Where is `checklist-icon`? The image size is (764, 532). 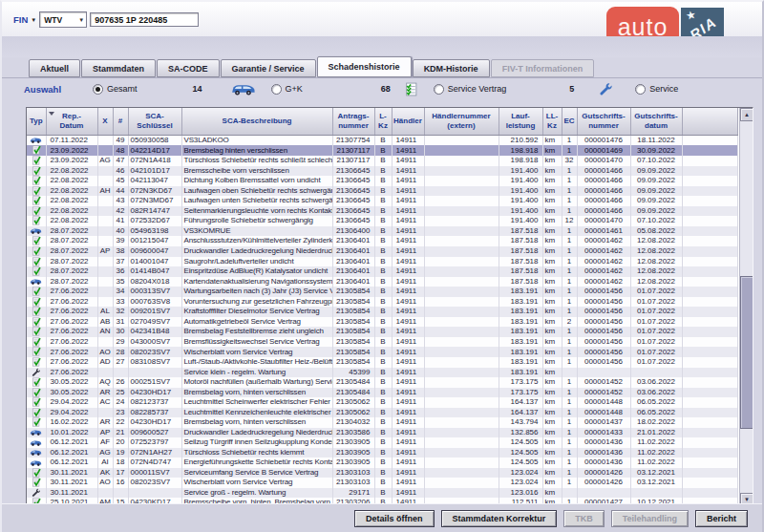 checklist-icon is located at coordinates (411, 90).